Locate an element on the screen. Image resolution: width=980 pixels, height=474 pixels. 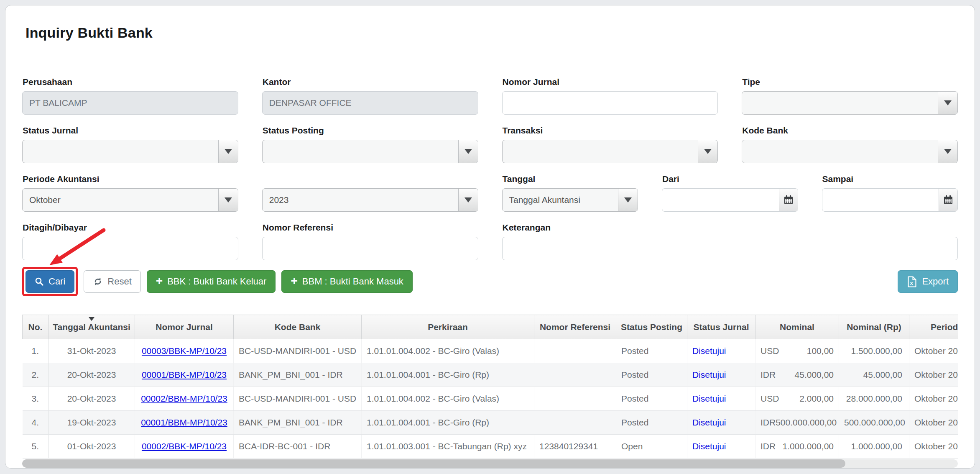
tanggal-label: Tanggal is located at coordinates (570, 179).